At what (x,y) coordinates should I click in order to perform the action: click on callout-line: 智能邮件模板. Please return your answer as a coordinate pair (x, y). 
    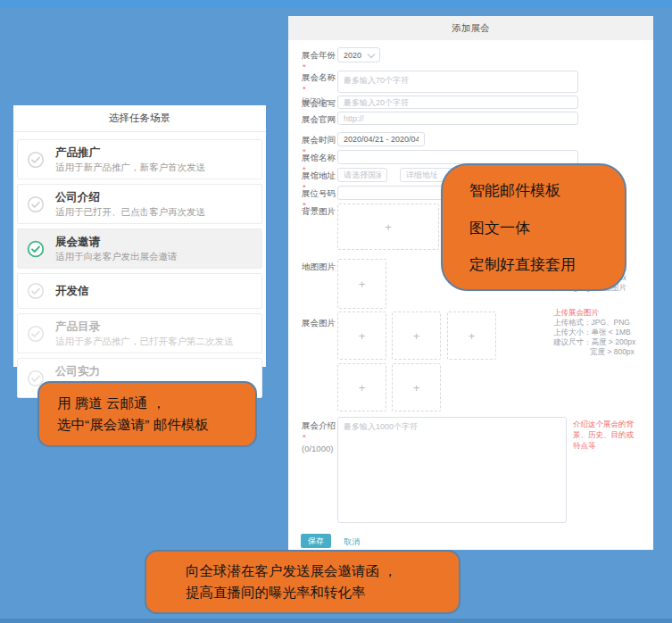
    Looking at the image, I should click on (543, 191).